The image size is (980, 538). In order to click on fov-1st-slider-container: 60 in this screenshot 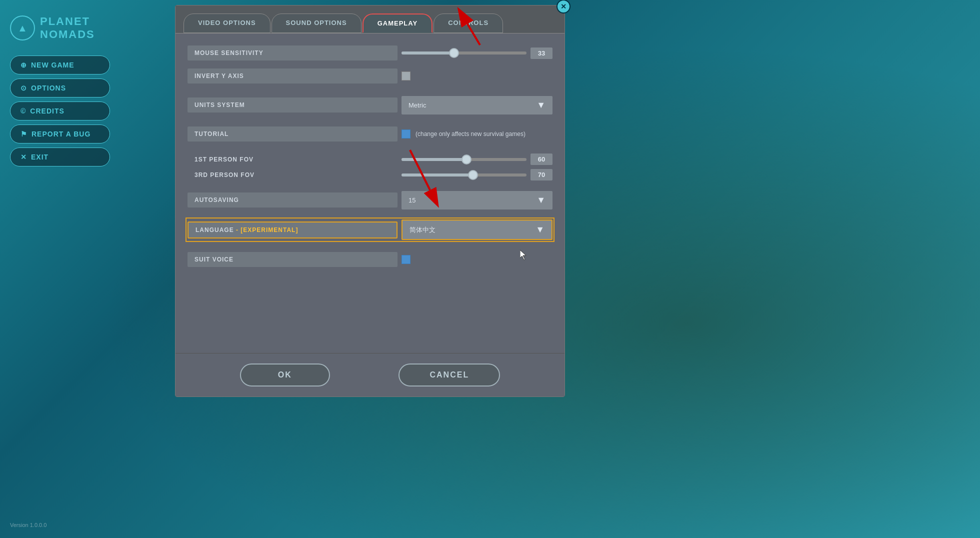, I will do `click(477, 159)`.